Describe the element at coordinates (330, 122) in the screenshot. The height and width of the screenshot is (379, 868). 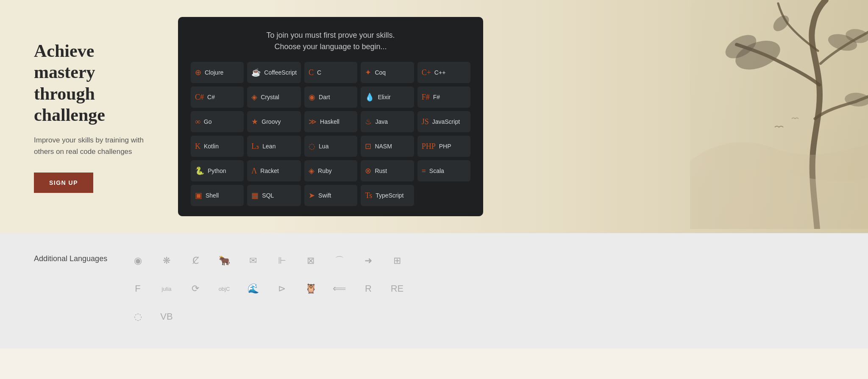
I see `lang-name-haskell: Haskell` at that location.